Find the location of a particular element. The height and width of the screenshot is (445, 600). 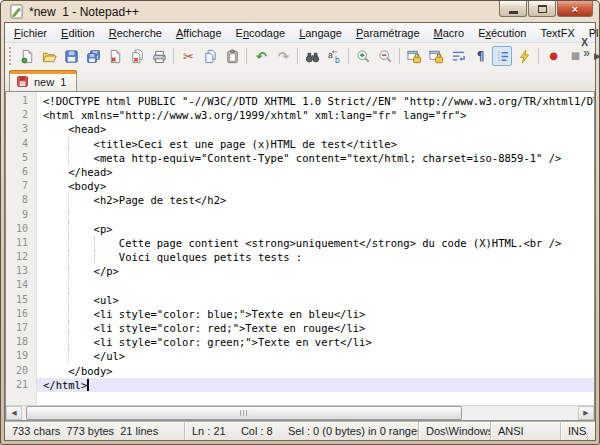

word-wrap-button is located at coordinates (458, 56).